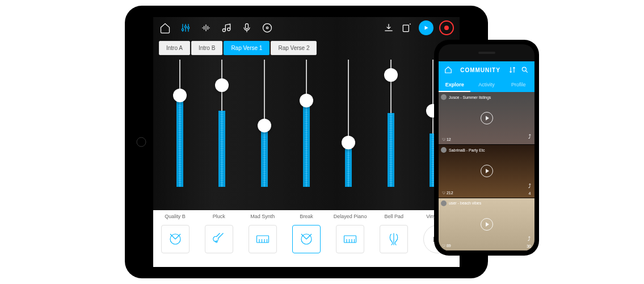 Image resolution: width=644 pixels, height=284 pixels. I want to click on feed-post: user - beach vibes ♡ 89 ⤴30, so click(487, 225).